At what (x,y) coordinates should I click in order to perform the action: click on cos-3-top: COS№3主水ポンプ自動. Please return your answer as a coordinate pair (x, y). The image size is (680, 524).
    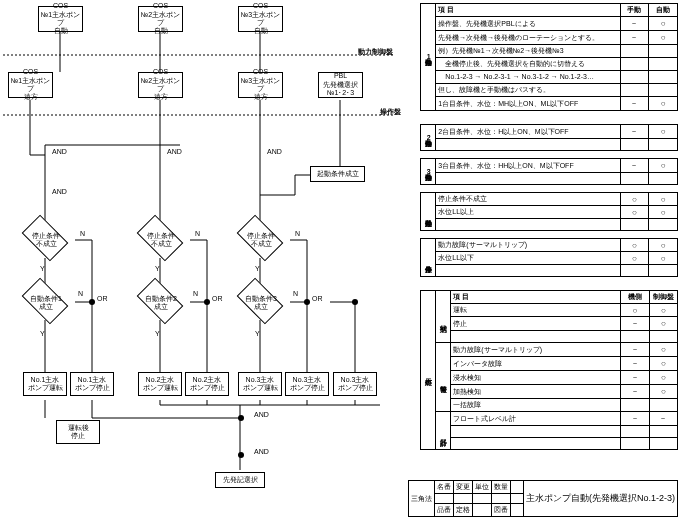
    Looking at the image, I should click on (260, 19).